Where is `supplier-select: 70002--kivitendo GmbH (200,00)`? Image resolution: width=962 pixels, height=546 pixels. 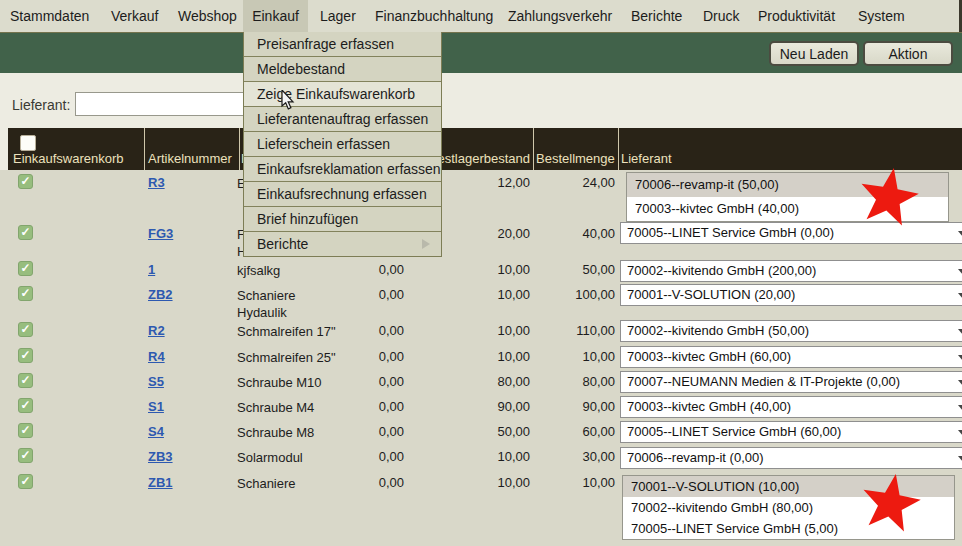 supplier-select: 70002--kivitendo GmbH (200,00) is located at coordinates (791, 271).